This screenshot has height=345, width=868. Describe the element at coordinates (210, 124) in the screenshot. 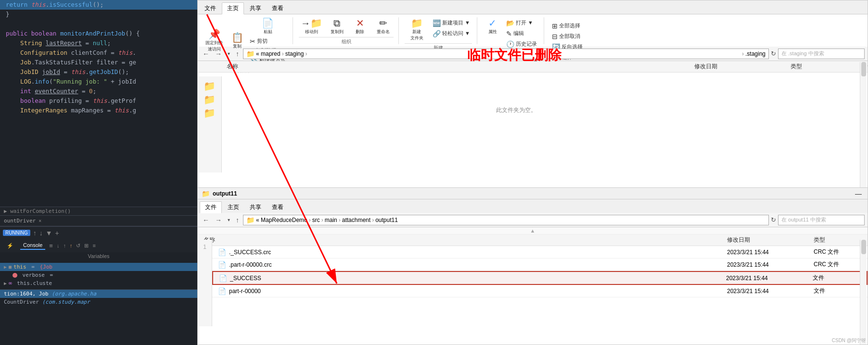

I see `left-sidebar-top: 📁 📁 📁` at that location.